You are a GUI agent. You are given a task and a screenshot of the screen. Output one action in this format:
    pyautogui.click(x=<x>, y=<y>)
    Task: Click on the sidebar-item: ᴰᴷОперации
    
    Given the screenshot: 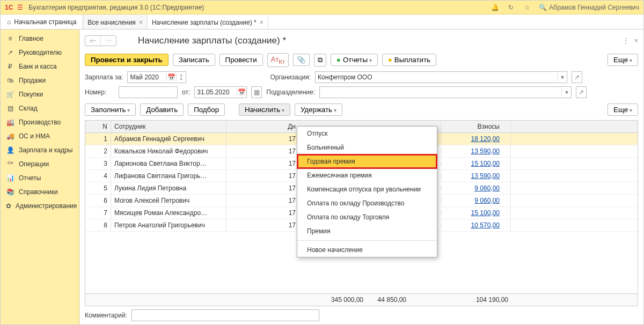 What is the action you would take?
    pyautogui.click(x=40, y=164)
    